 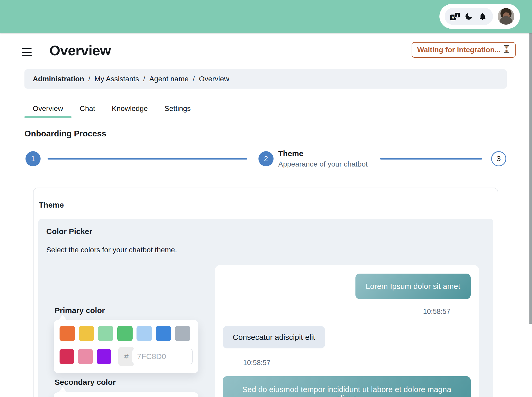 What do you see at coordinates (274, 337) in the screenshot?
I see `chat-bubble-incoming: Consecatur adiscipit elit` at bounding box center [274, 337].